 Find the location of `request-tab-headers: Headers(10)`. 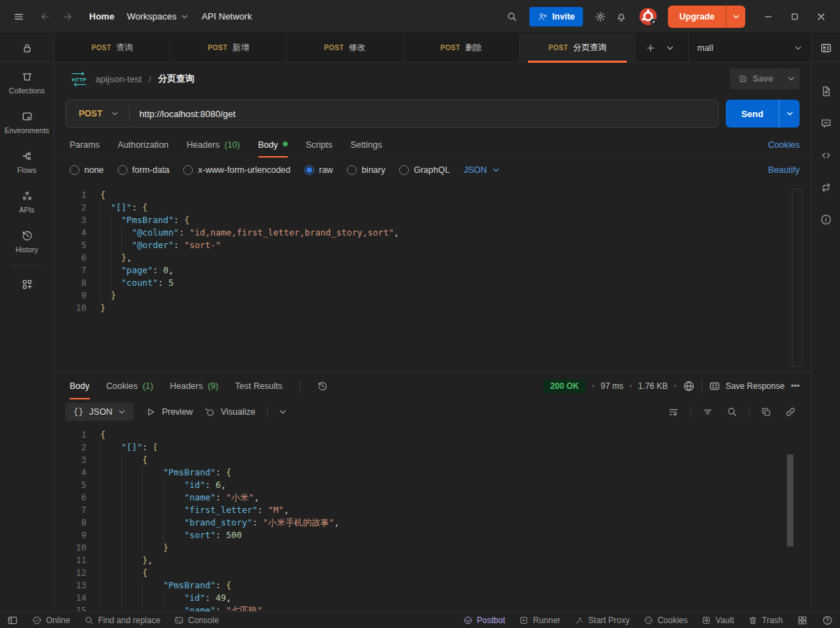

request-tab-headers: Headers(10) is located at coordinates (213, 145).